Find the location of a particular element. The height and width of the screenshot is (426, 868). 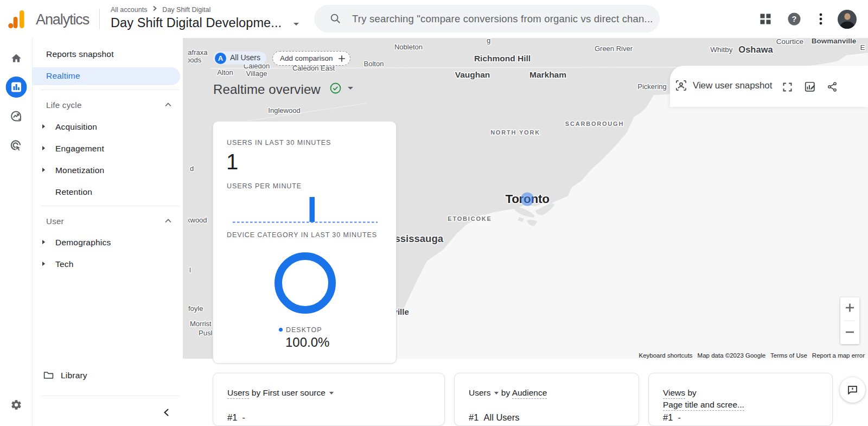

svg-text: NORTH YORK is located at coordinates (515, 132).